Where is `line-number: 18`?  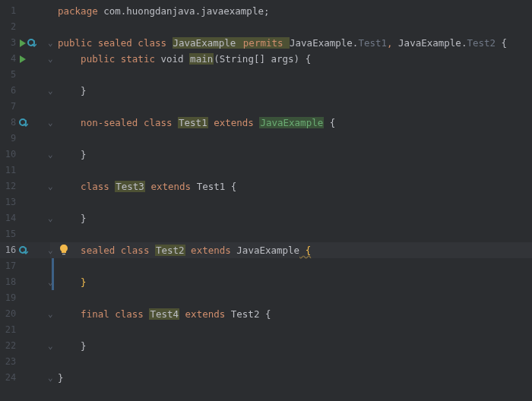
line-number: 18 is located at coordinates (8, 283).